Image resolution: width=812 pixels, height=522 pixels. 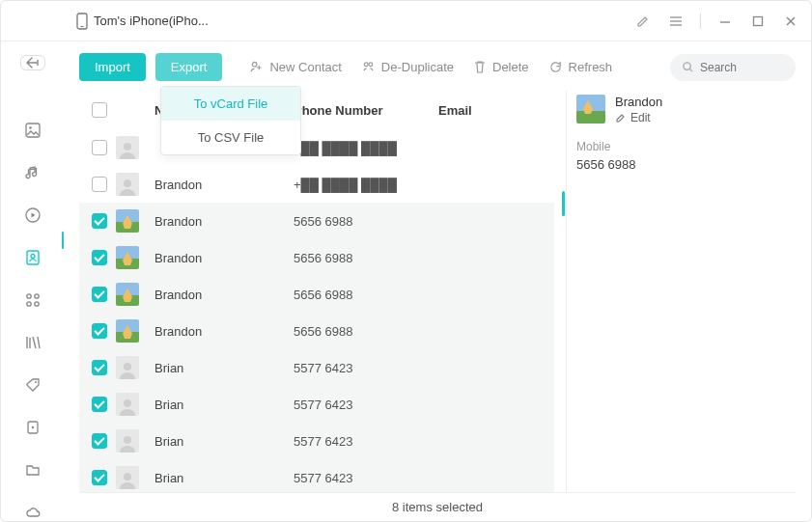 I want to click on status-bar: 8 items selected, so click(x=437, y=507).